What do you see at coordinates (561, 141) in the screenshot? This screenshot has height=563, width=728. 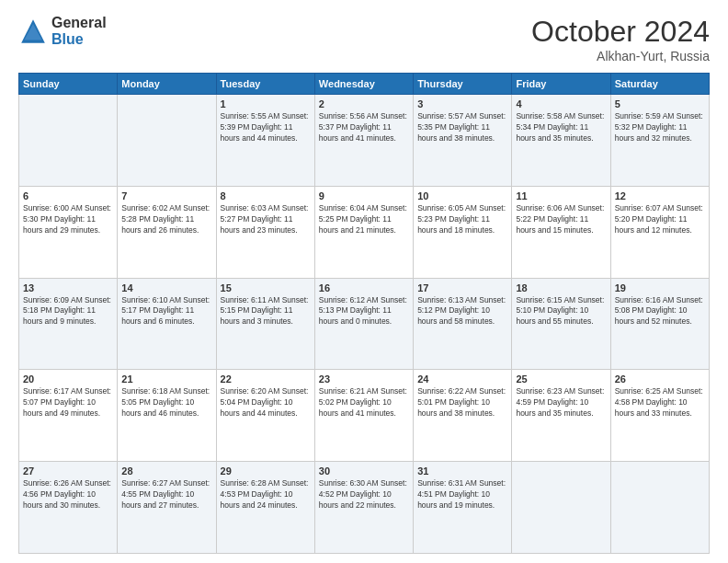 I see `table-row: 4Sunrise: 5:58 AM Sunset: 5:34 PM Daylig…` at bounding box center [561, 141].